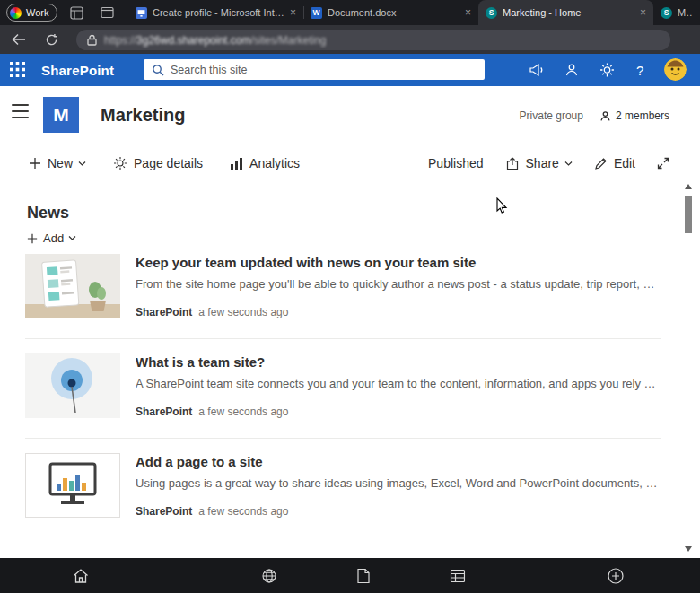  I want to click on profile-avatar, so click(675, 70).